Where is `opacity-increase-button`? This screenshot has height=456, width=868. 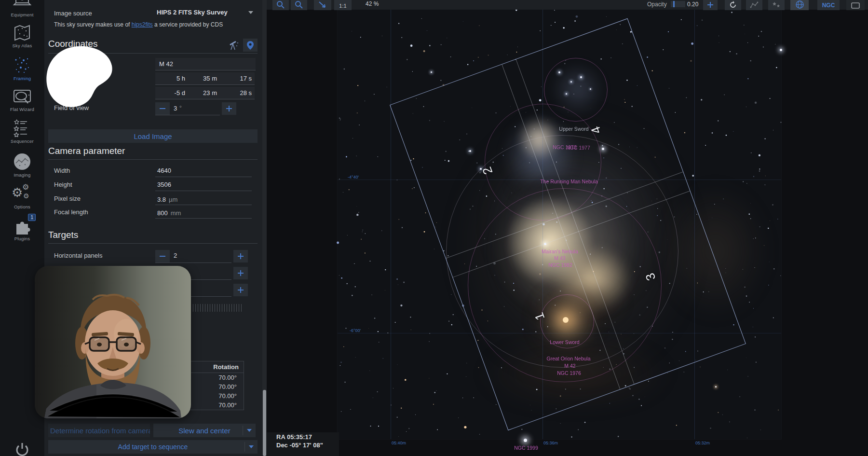 opacity-increase-button is located at coordinates (710, 5).